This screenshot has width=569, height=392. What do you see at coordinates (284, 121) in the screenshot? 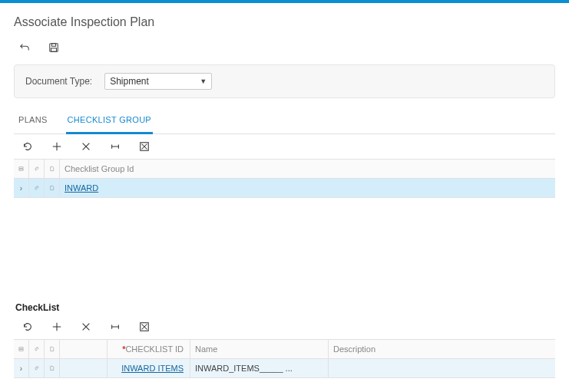
I see `tab-bar: PLANS CHECKLIST GROUP` at bounding box center [284, 121].